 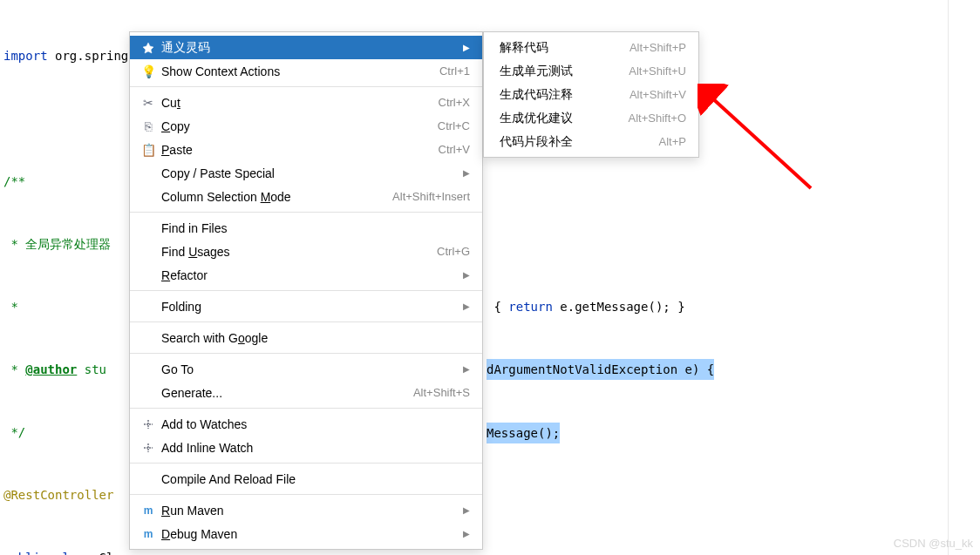 I want to click on menu-label: Add Inline Watch, so click(x=314, y=448).